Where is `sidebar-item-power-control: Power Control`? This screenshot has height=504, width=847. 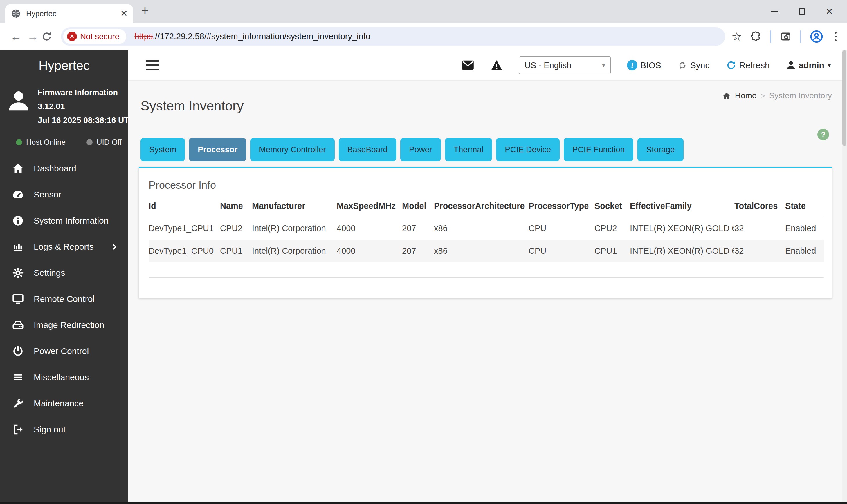
sidebar-item-power-control: Power Control is located at coordinates (64, 351).